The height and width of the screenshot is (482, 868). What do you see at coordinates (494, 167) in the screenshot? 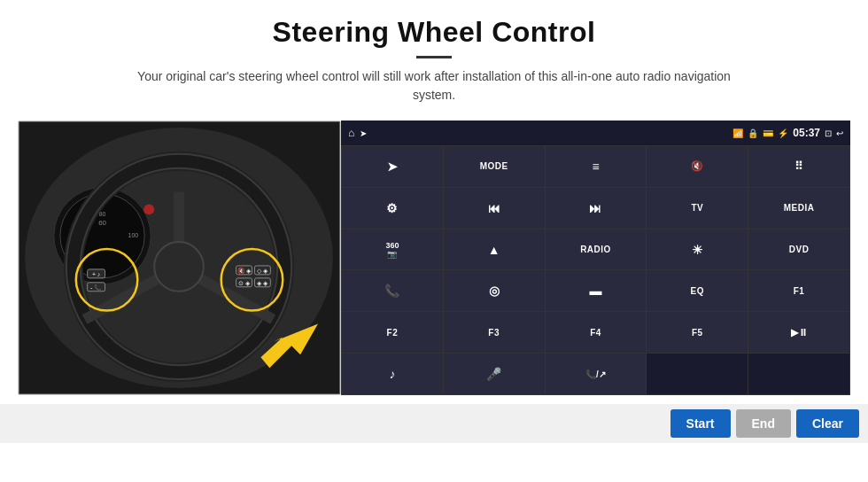
I see `mode-label: MODE` at bounding box center [494, 167].